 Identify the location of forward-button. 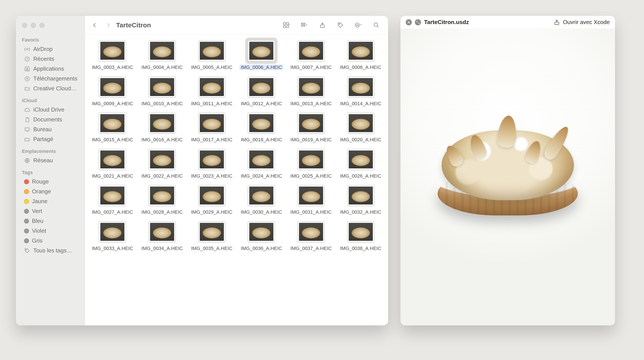
(108, 25).